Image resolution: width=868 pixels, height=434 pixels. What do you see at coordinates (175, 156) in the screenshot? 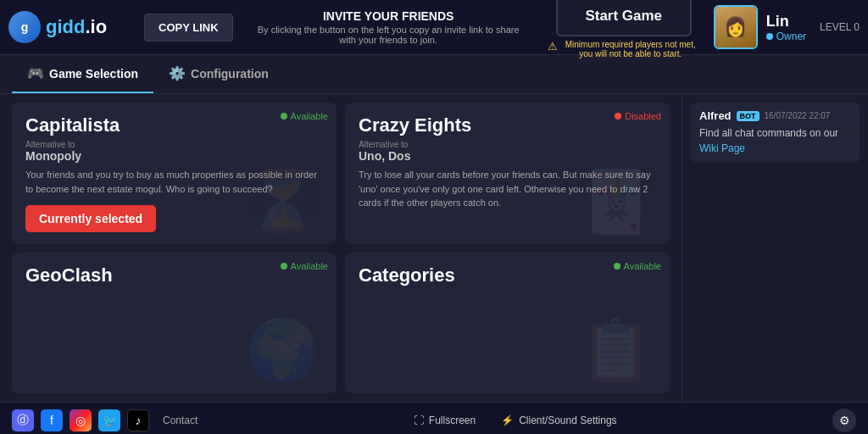
I see `alt-name-capitalista: Monopoly` at bounding box center [175, 156].